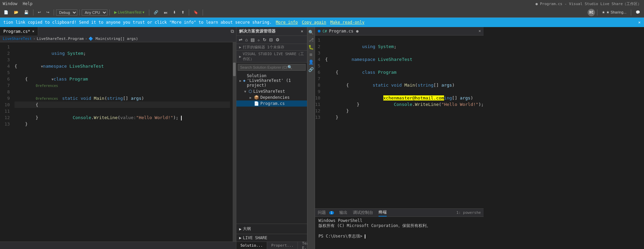  Describe the element at coordinates (311, 40) in the screenshot. I see `source-ctrl-btn: ⎇` at that location.